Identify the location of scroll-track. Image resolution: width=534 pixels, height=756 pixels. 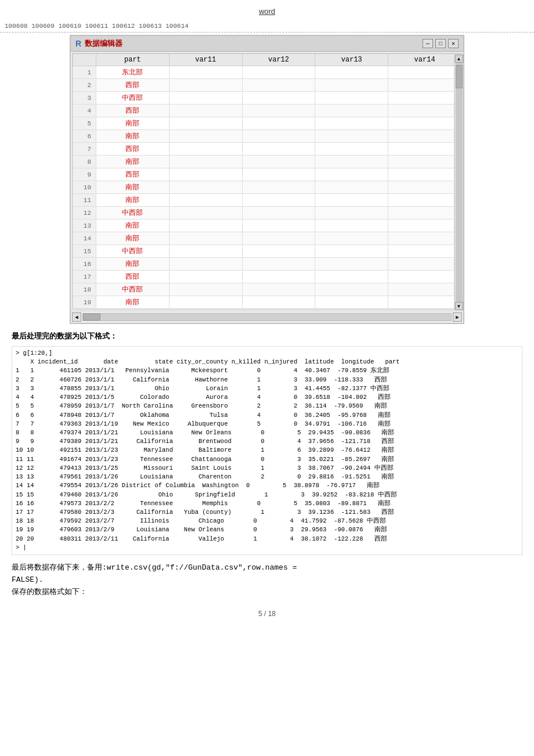
(267, 317).